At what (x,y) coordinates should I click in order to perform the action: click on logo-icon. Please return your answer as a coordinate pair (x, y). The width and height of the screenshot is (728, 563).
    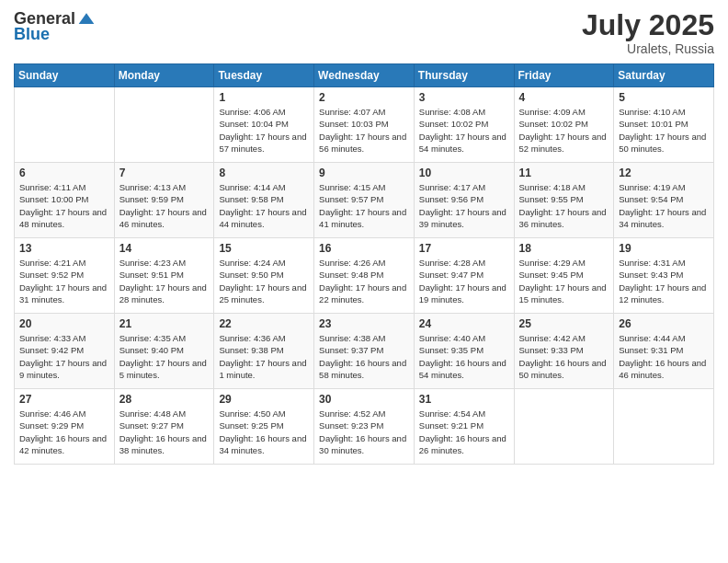
    Looking at the image, I should click on (86, 19).